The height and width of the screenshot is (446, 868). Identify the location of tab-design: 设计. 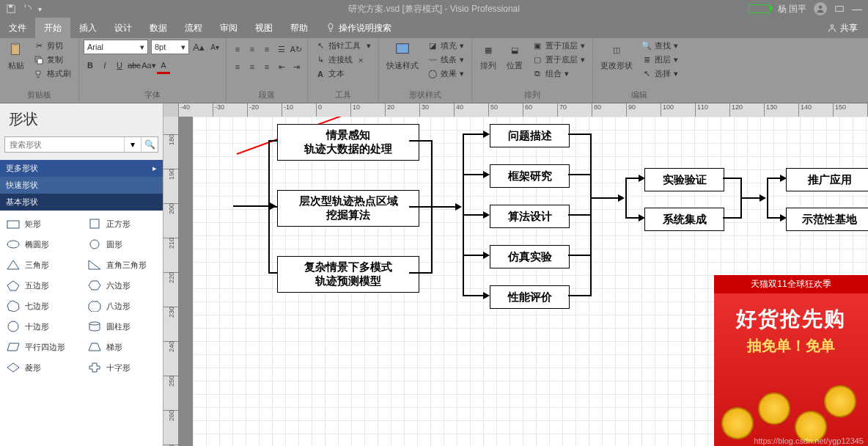
(123, 28).